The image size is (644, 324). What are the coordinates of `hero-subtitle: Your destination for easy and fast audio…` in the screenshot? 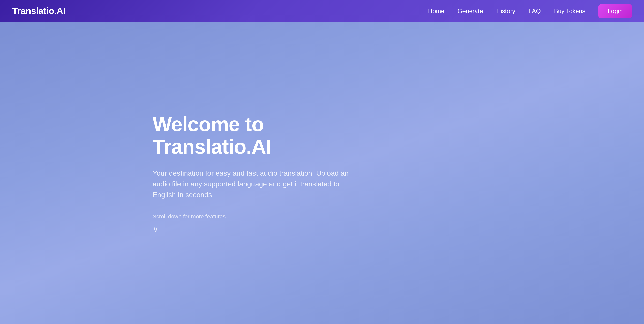 It's located at (257, 184).